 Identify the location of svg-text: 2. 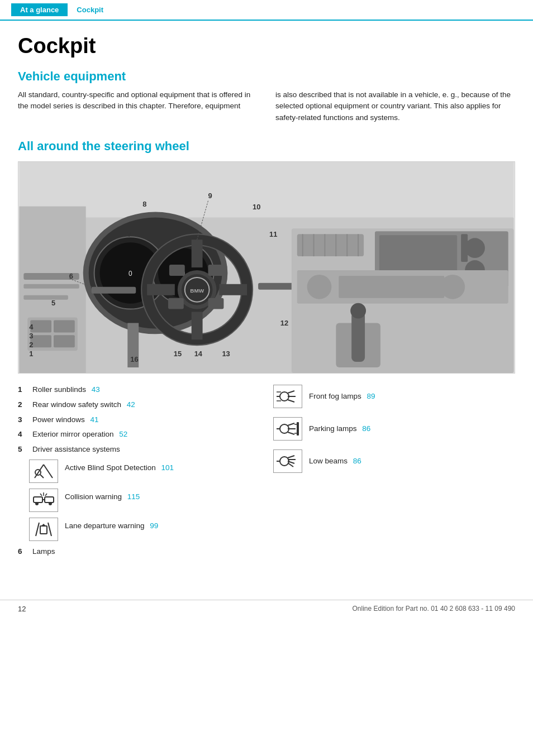
(31, 345).